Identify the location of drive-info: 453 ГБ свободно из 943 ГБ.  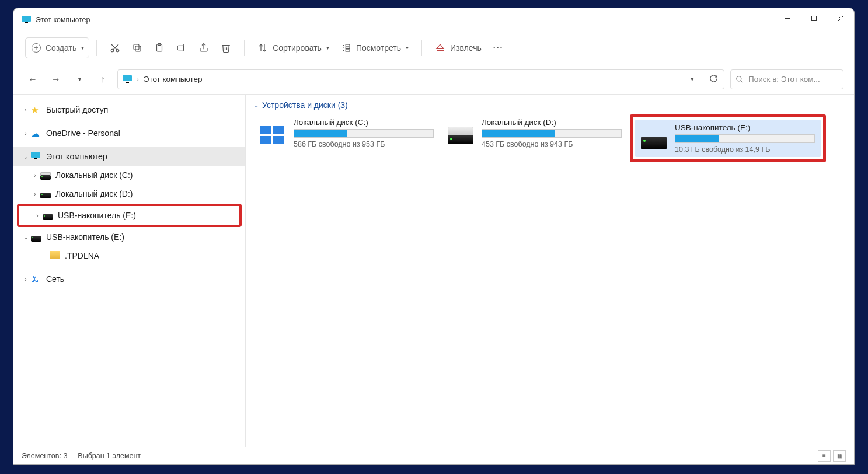
(552, 144).